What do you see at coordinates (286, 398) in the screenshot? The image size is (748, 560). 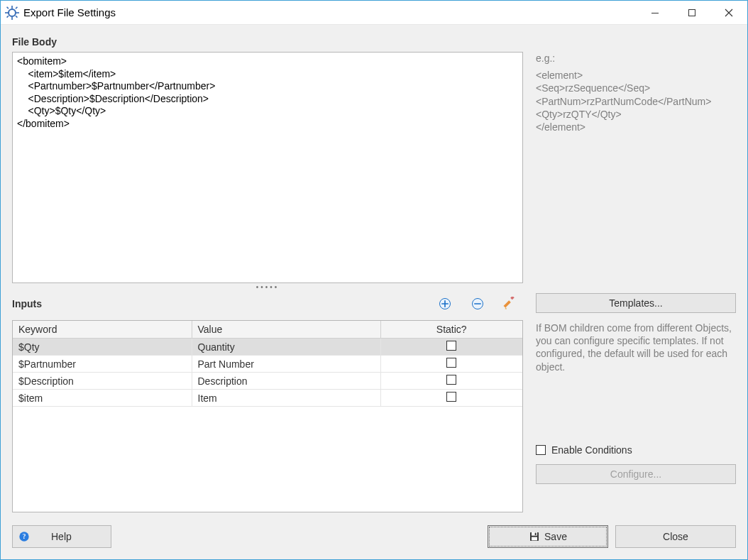 I see `cell-value: Item` at bounding box center [286, 398].